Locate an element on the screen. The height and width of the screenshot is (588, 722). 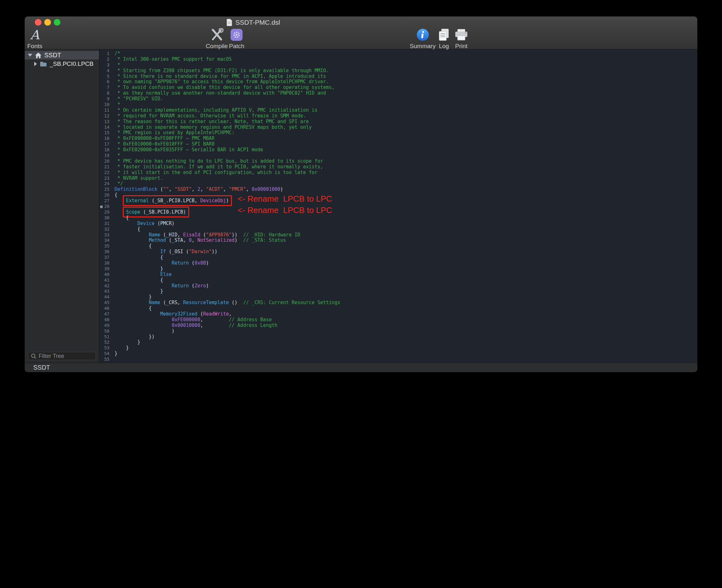
line-number: 11 is located at coordinates (106, 110).